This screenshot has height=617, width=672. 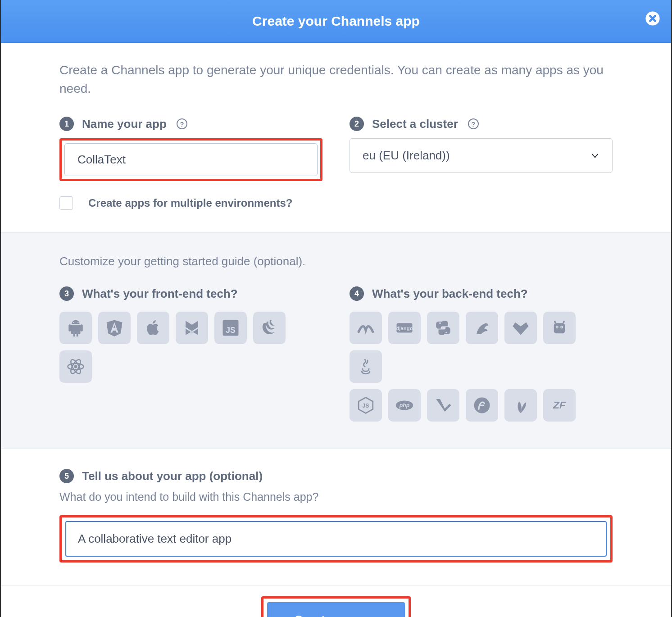 I want to click on tech-dragon, so click(x=482, y=328).